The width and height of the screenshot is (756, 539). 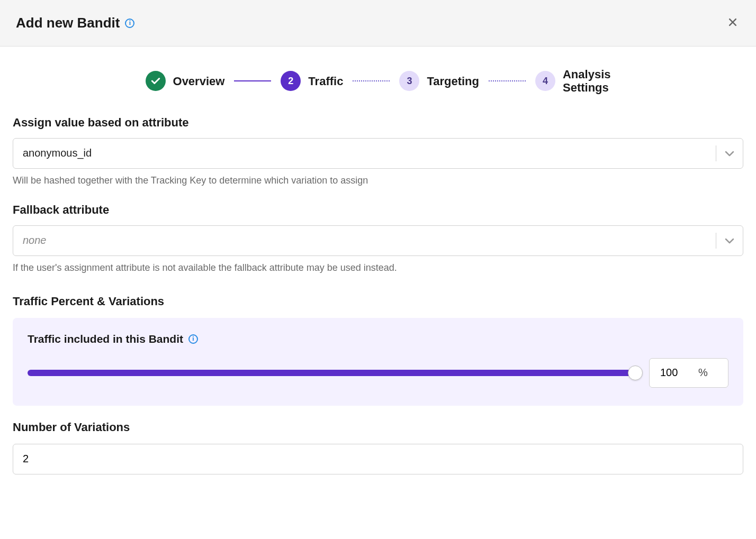 I want to click on step-label-traffic: Traffic, so click(x=326, y=81).